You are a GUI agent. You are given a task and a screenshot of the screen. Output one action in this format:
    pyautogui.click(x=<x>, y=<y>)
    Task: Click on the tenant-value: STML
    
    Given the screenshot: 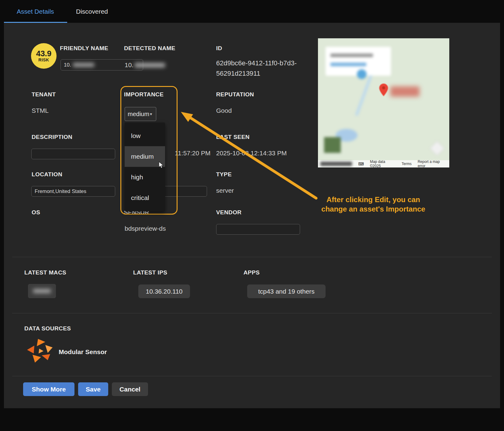 What is the action you would take?
    pyautogui.click(x=40, y=111)
    